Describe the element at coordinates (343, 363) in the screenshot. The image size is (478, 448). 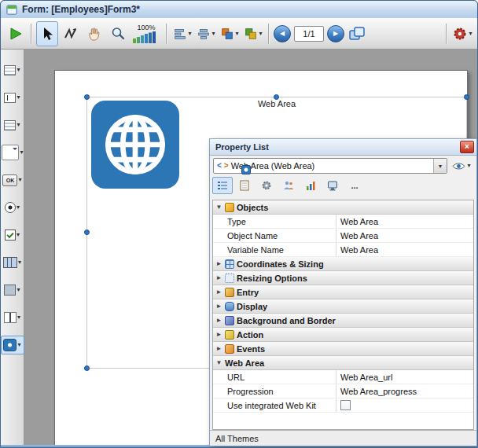
I see `section-web-area: ▼ Web Area` at that location.